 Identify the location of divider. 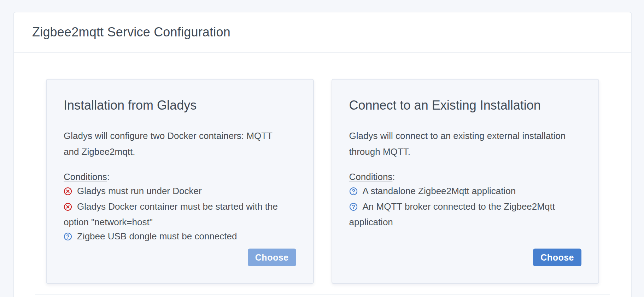
(322, 294).